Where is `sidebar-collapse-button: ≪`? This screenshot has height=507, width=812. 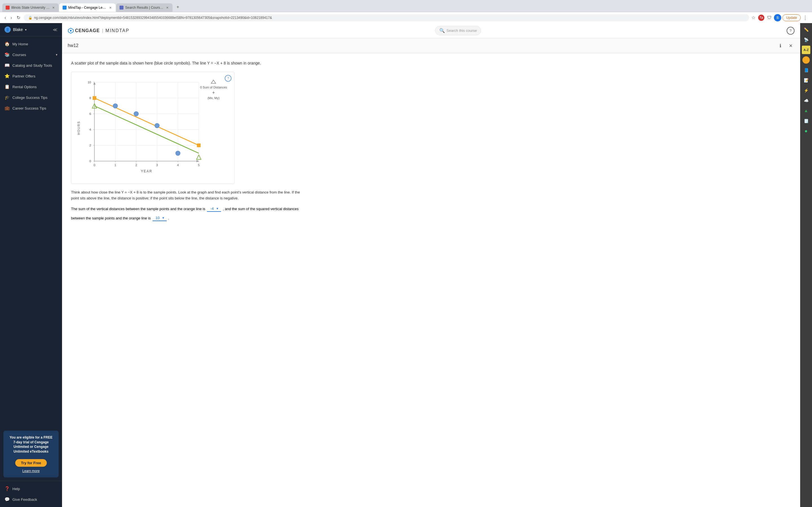 sidebar-collapse-button: ≪ is located at coordinates (55, 30).